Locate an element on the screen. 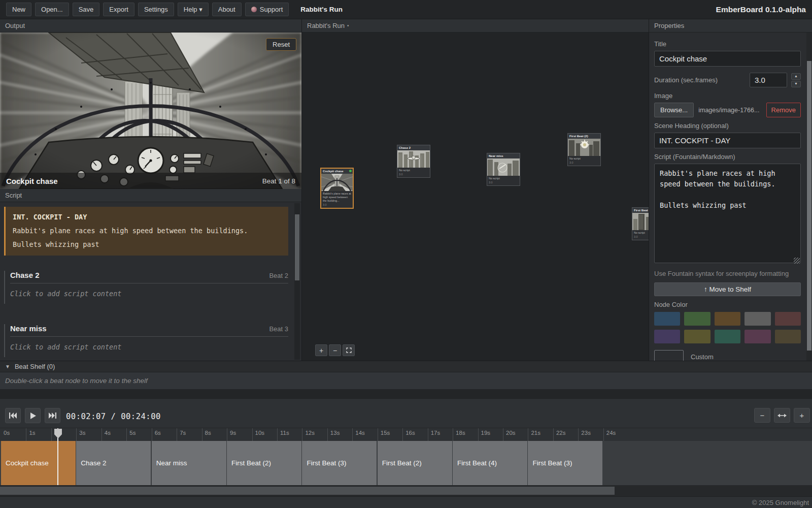 The width and height of the screenshot is (812, 508). ruler-tick: 9s is located at coordinates (240, 435).